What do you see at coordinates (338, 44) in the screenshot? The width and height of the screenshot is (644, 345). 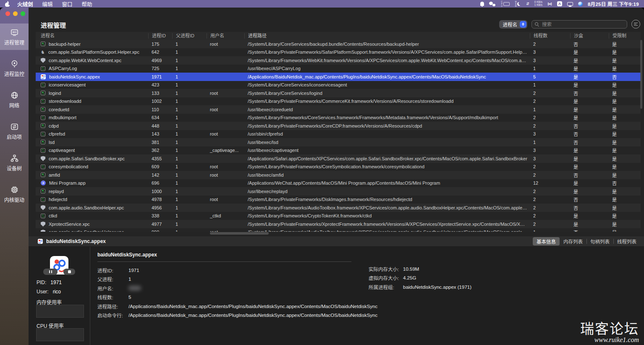 I see `table-row: backupd-helper1751root/System/Library/Co…` at bounding box center [338, 44].